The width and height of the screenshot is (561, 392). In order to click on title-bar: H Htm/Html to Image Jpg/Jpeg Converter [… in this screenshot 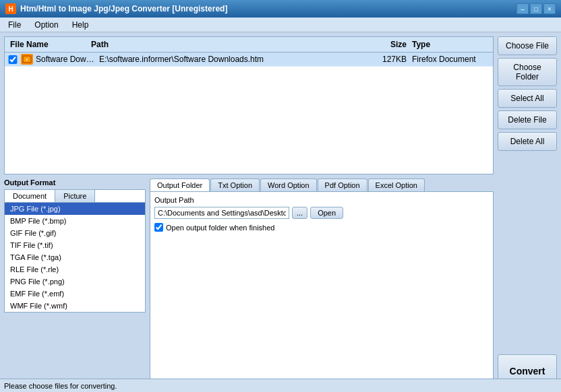, I will do `click(280, 9)`.